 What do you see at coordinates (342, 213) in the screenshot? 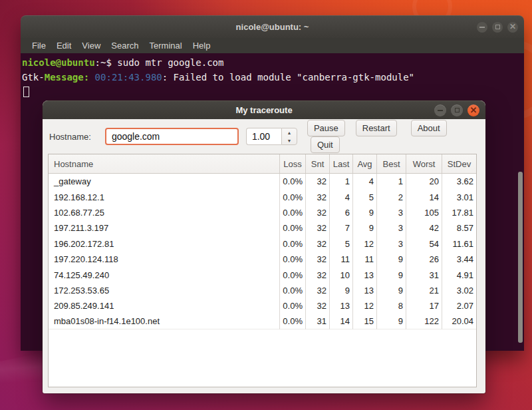
I see `cell-last: 6` at bounding box center [342, 213].